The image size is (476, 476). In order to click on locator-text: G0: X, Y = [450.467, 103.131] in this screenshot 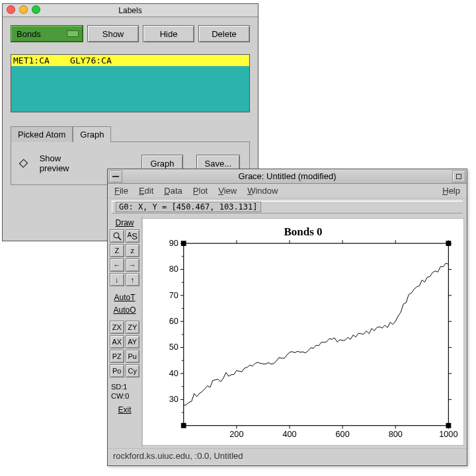, I will do `click(188, 207)`.